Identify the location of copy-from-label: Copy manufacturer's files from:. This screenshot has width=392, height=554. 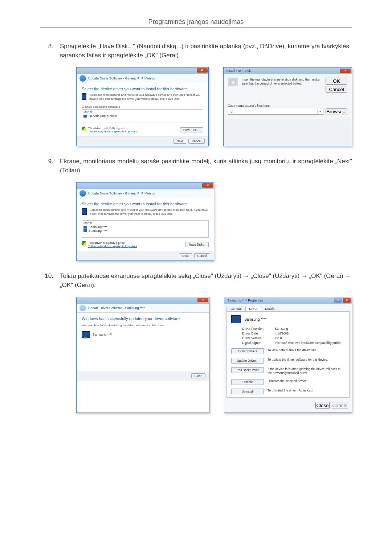
(287, 106).